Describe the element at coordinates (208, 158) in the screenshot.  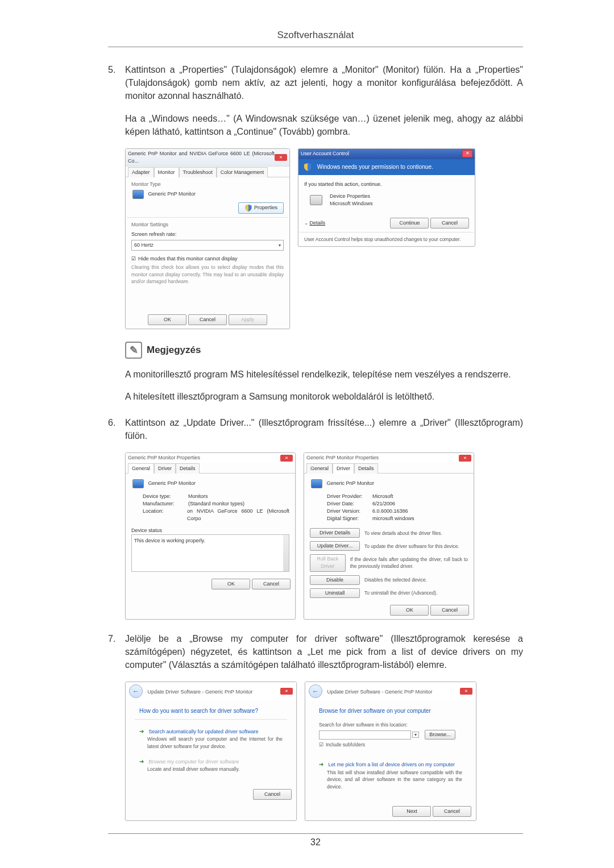
I see `fig1-titlebar: Generic PnP Monitor and NVIDIA GeForce 6…` at that location.